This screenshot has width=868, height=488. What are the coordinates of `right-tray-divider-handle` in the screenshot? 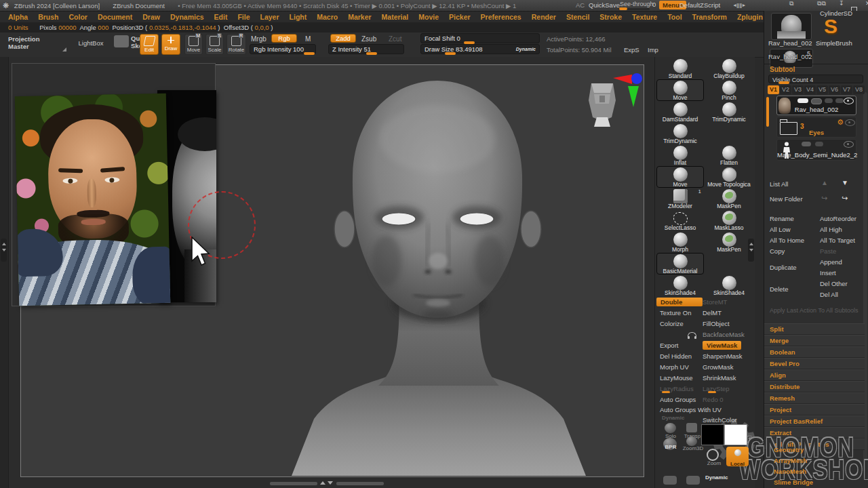 It's located at (751, 250).